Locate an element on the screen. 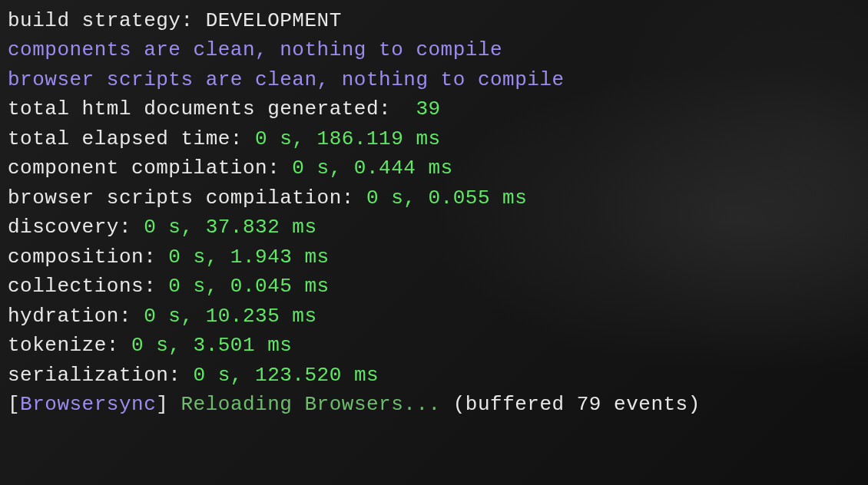 Image resolution: width=868 pixels, height=485 pixels. browser-scripts-compilation-value: 0 s, 0.055 ms is located at coordinates (447, 198).